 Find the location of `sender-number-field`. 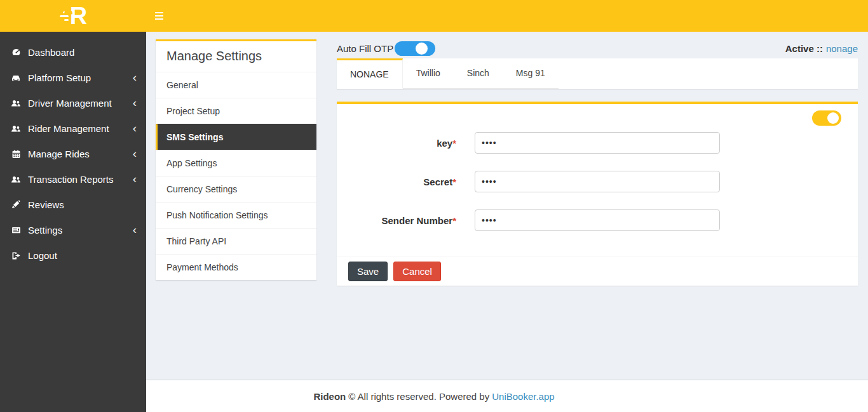

sender-number-field is located at coordinates (597, 220).